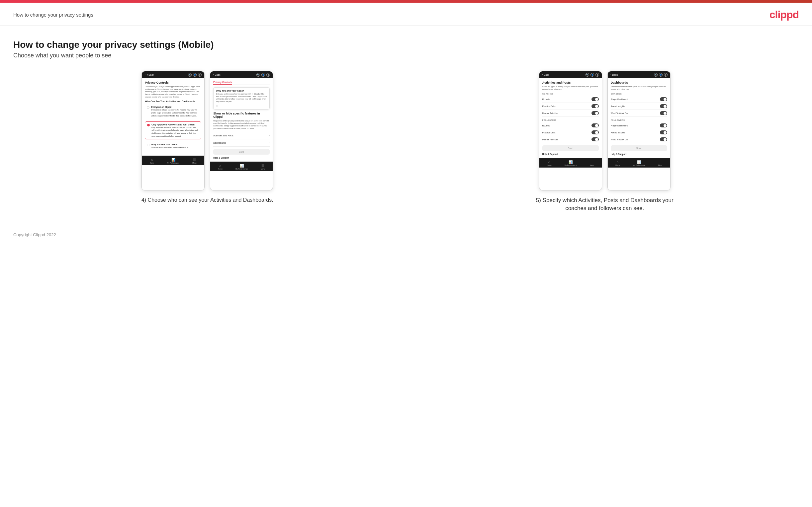  I want to click on people-icon-3: 👤, so click(593, 75).